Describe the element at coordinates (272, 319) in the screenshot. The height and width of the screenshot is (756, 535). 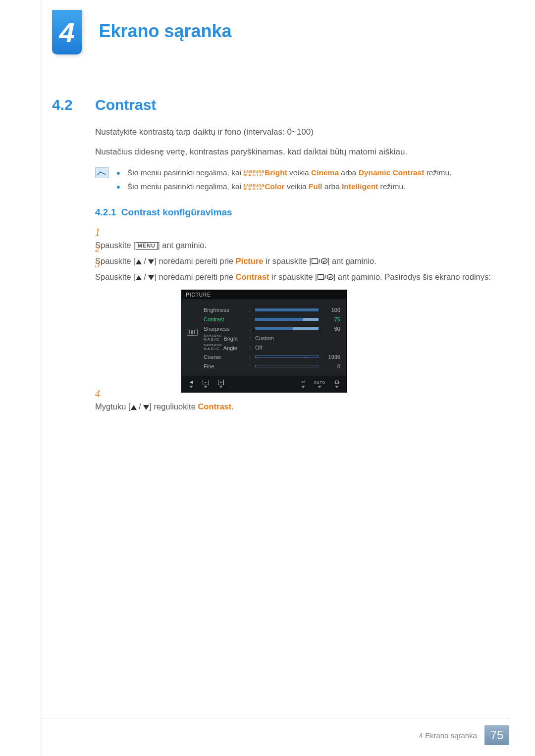
I see `osd-row-contrast: Contrast : 75` at that location.